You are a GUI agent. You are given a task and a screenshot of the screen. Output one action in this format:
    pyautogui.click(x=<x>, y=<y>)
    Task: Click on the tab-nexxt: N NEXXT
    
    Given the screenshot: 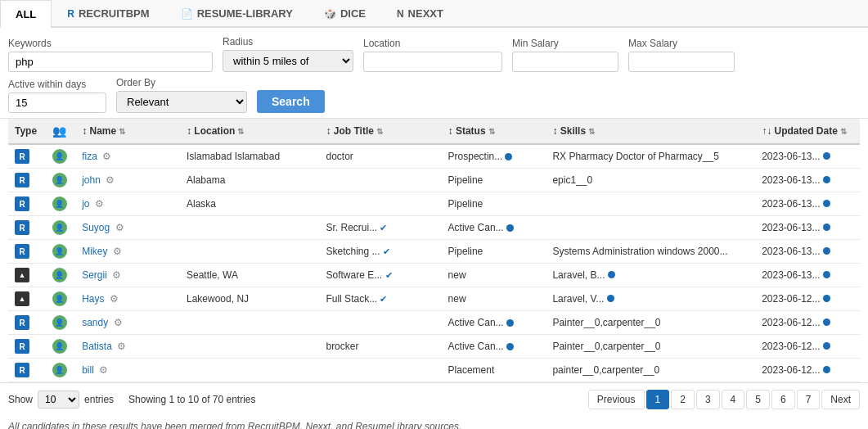 What is the action you would take?
    pyautogui.click(x=421, y=13)
    